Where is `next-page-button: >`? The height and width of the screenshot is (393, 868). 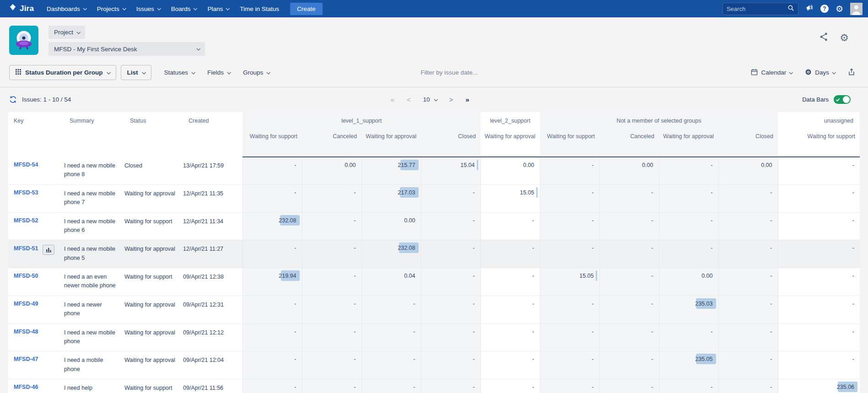
next-page-button: > is located at coordinates (451, 100).